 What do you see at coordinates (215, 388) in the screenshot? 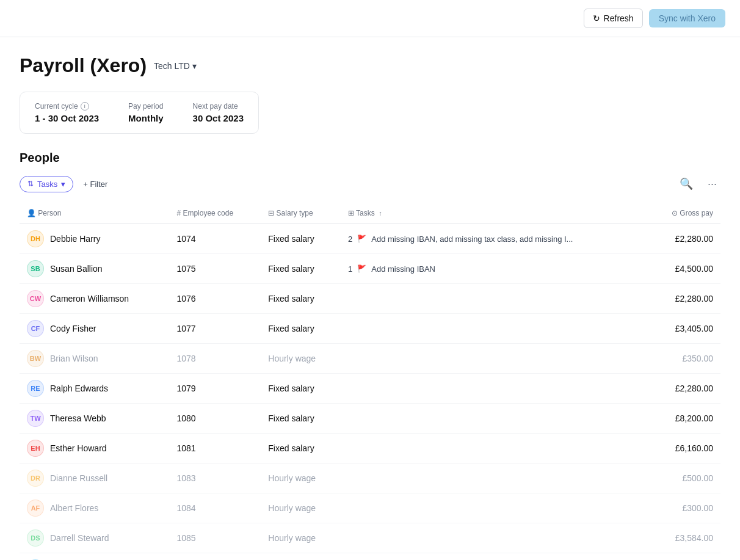
I see `employee-code-cell: 1079` at bounding box center [215, 388].